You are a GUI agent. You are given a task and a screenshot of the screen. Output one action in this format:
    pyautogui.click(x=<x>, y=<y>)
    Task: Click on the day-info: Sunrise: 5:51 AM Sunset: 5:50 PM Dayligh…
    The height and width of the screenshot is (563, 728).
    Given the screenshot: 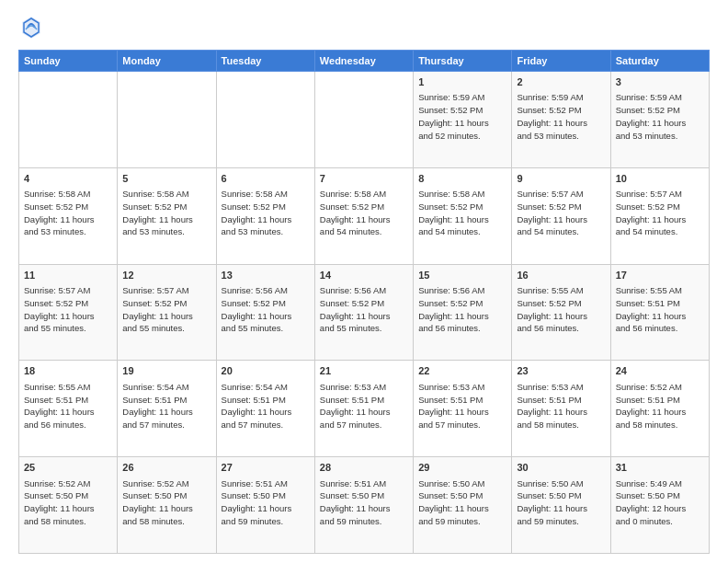 What is the action you would take?
    pyautogui.click(x=266, y=502)
    